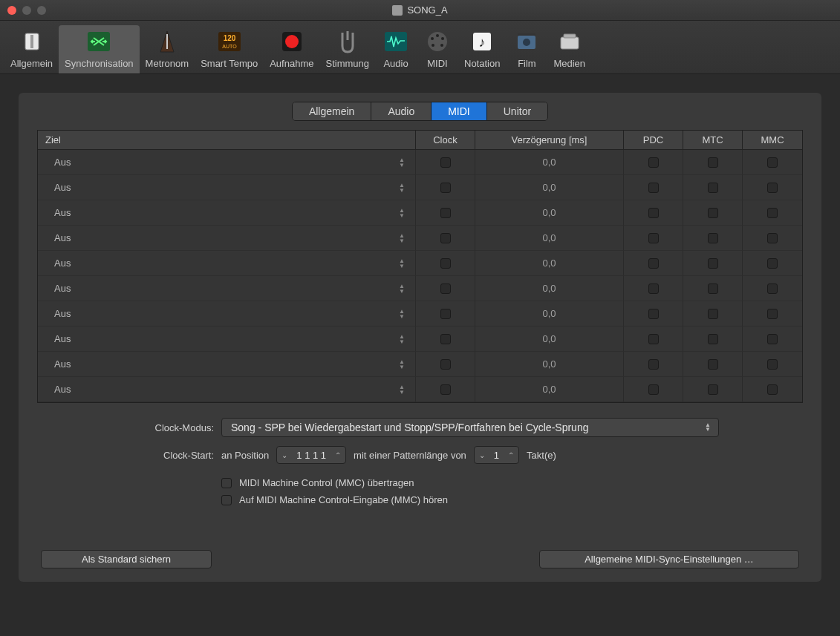 This screenshot has height=636, width=840. Describe the element at coordinates (42, 10) in the screenshot. I see `maximize-button` at that location.